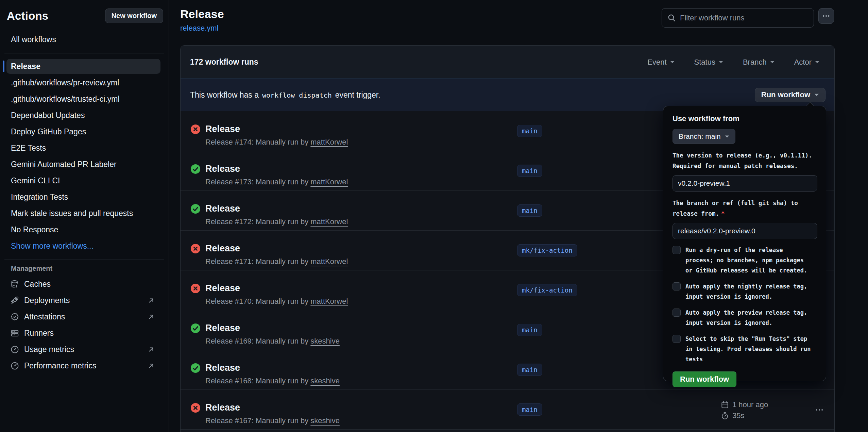 The height and width of the screenshot is (432, 868). I want to click on sidebar-item-workflow: Integration Tests, so click(84, 197).